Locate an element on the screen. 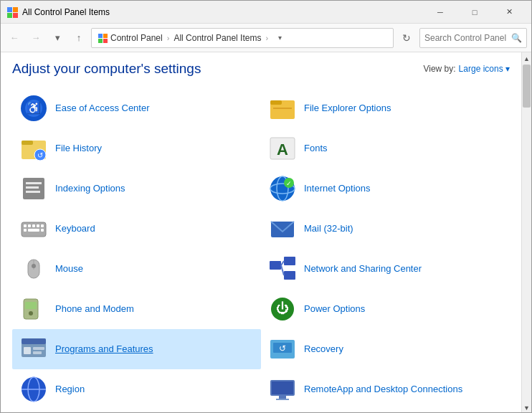 Image resolution: width=532 pixels, height=413 pixels. back-button: ← is located at coordinates (14, 38).